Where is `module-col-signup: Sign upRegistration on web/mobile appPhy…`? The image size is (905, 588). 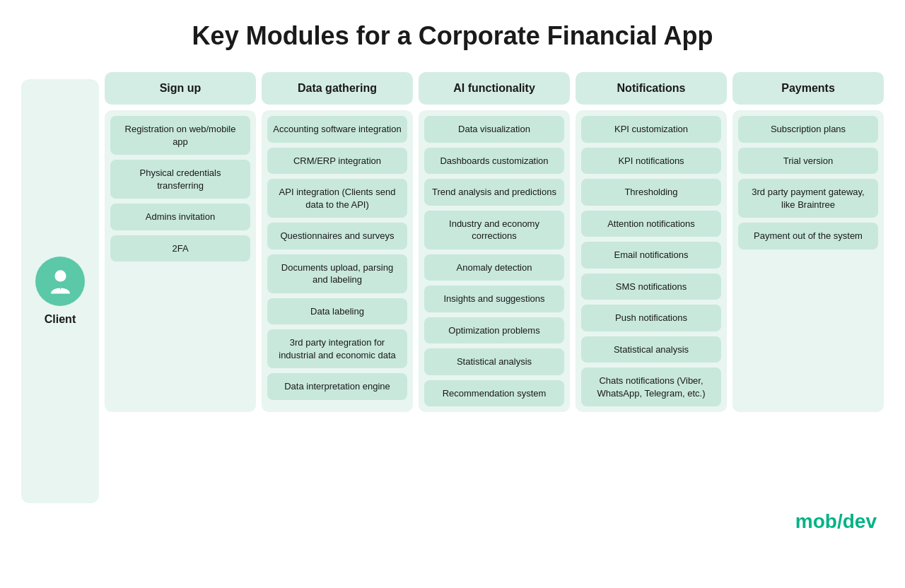
module-col-signup: Sign upRegistration on web/mobile appPhy… is located at coordinates (180, 242).